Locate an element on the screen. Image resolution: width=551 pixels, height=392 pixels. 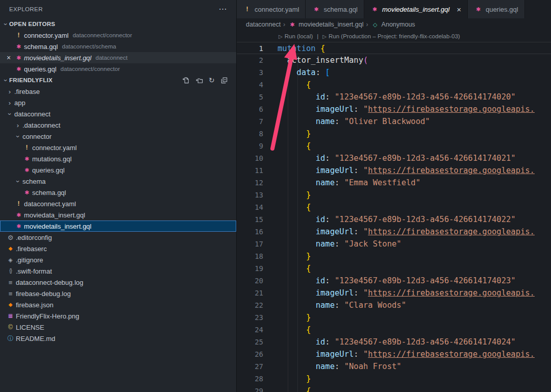
tree-item: !connector.yaml is located at coordinates (118, 148).